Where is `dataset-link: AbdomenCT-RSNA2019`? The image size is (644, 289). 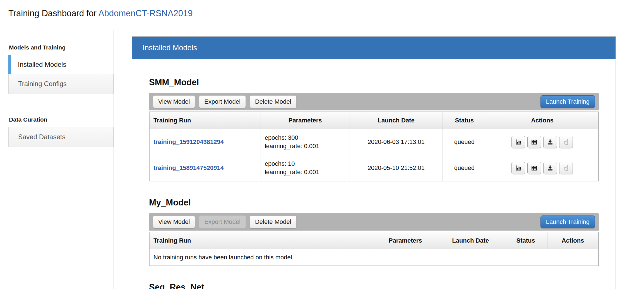
dataset-link: AbdomenCT-RSNA2019 is located at coordinates (146, 13).